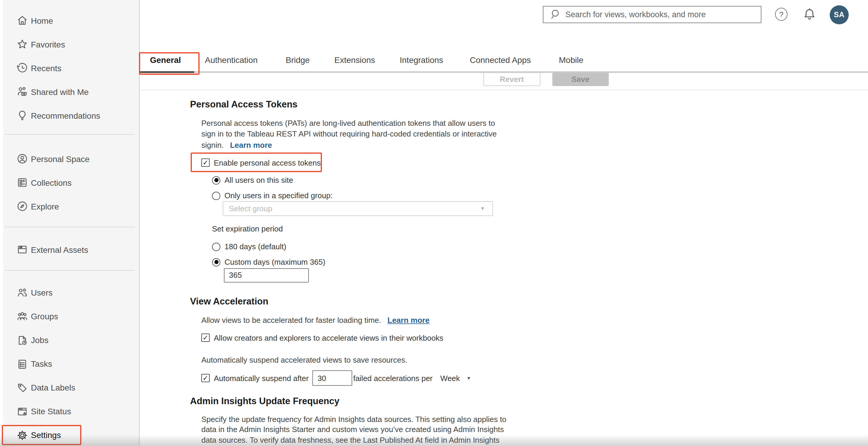 This screenshot has height=446, width=868. What do you see at coordinates (69, 316) in the screenshot?
I see `sidebar-item-groups: Groups` at bounding box center [69, 316].